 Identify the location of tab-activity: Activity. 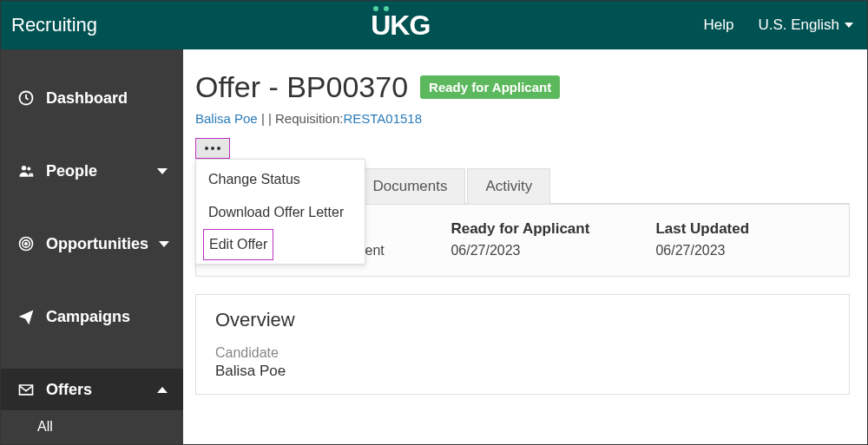
(509, 186).